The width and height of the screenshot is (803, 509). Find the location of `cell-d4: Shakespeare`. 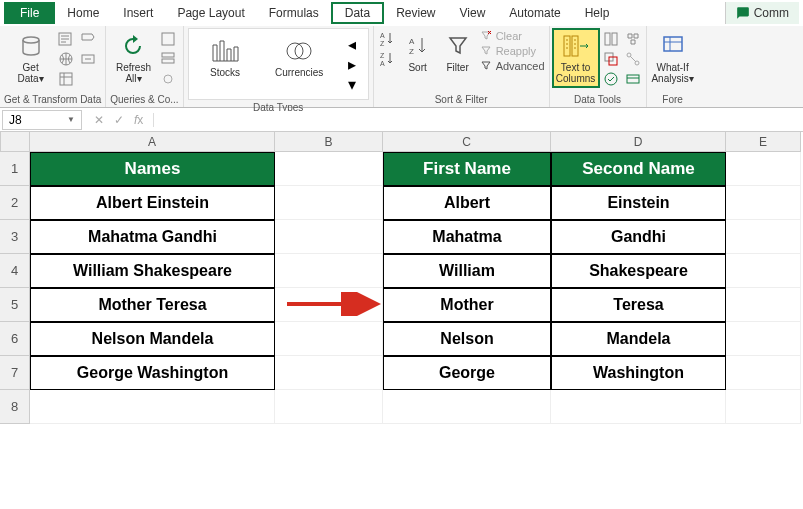

cell-d4: Shakespeare is located at coordinates (638, 271).